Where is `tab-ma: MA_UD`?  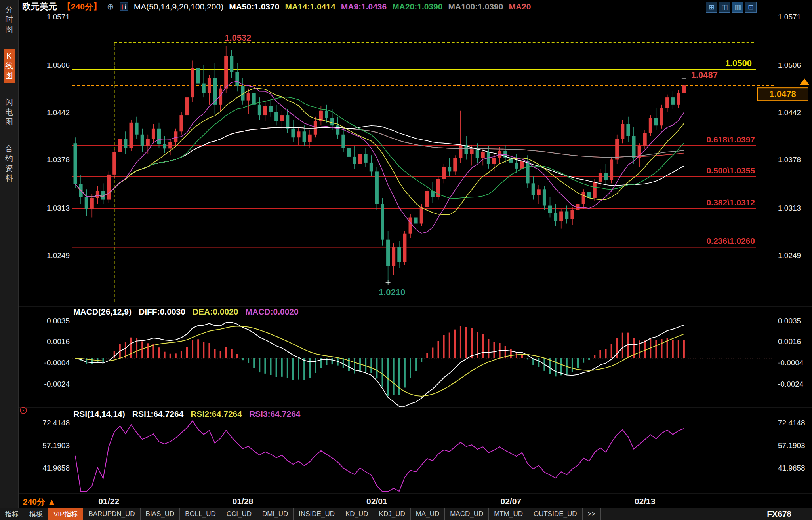 tab-ma: MA_UD is located at coordinates (428, 514).